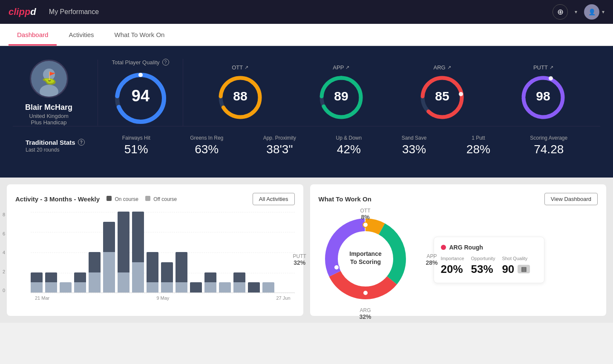 The width and height of the screenshot is (613, 364). I want to click on tab-bar: Dashboard Activities What To Work On, so click(307, 35).